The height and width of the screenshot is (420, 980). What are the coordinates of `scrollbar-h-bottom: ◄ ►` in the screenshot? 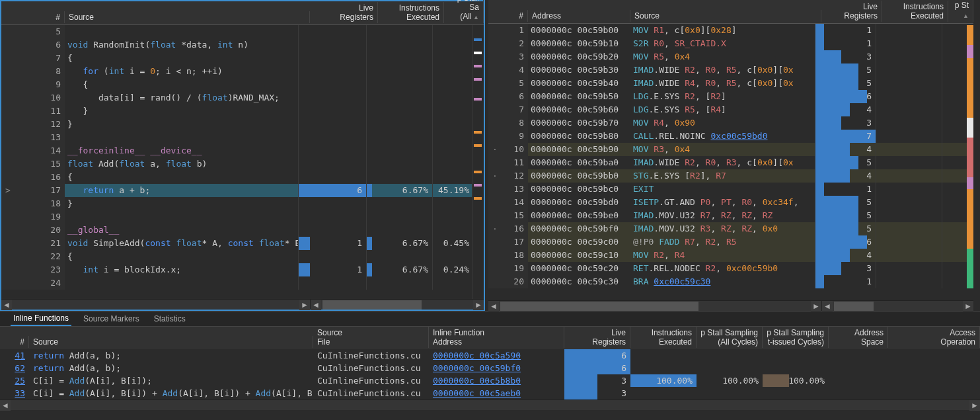 It's located at (490, 405).